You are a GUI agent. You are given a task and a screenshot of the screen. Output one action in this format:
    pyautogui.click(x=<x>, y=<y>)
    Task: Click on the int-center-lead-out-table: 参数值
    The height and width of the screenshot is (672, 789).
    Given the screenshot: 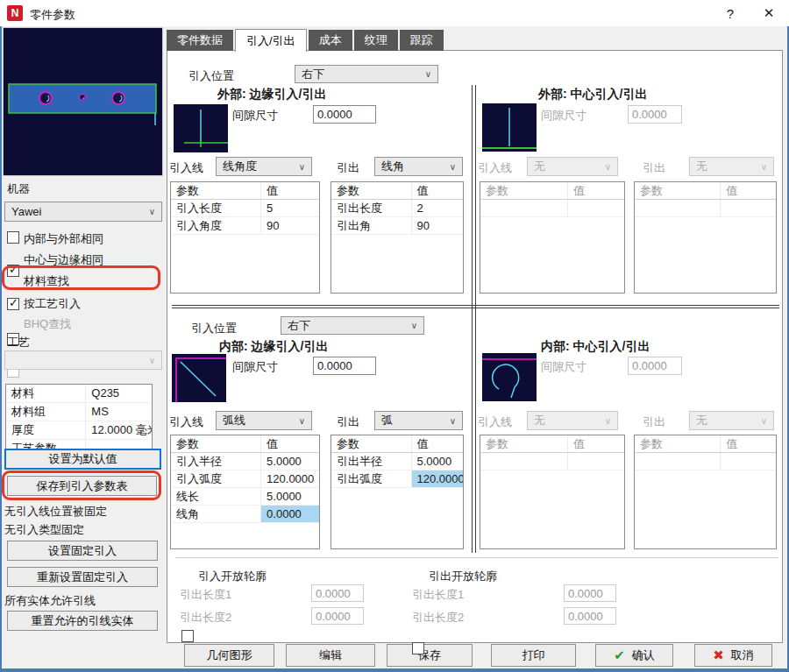 What is the action you would take?
    pyautogui.click(x=705, y=492)
    